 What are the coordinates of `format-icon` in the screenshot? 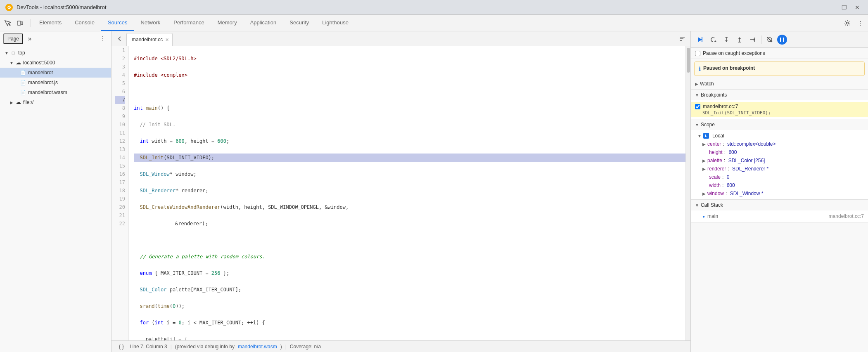 It's located at (682, 39).